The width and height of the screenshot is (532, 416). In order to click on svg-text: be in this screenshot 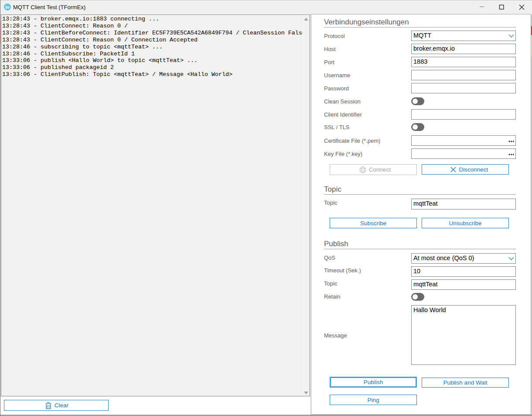, I will do `click(7, 7)`.